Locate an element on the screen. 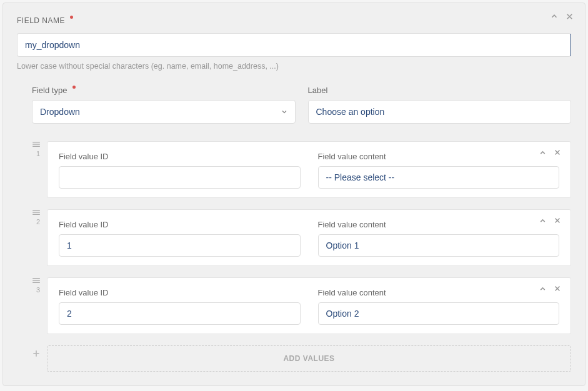 The width and height of the screenshot is (588, 391). field-name-input is located at coordinates (294, 45).